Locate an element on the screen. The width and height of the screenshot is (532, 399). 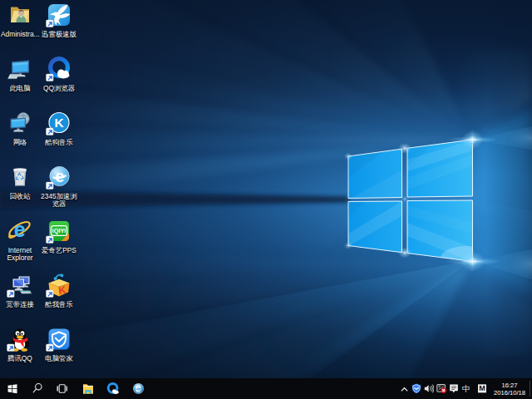
svg-text: e is located at coordinates (20, 229).